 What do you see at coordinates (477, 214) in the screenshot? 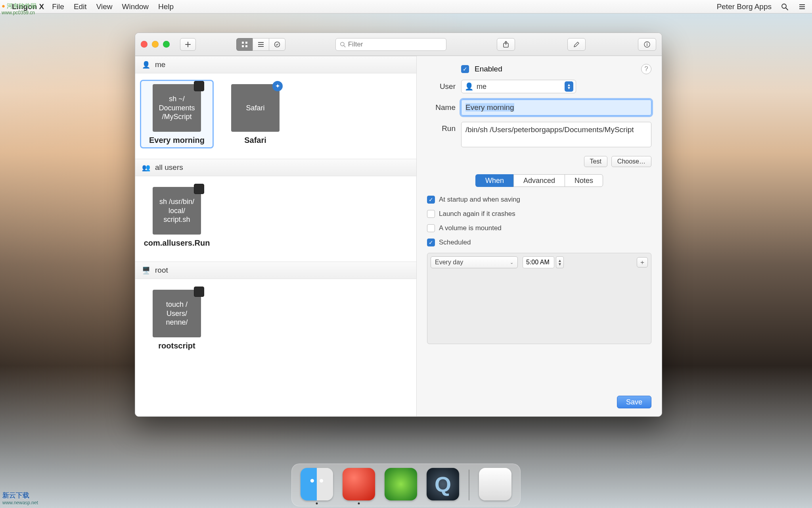
I see `opt-relaunch-label: Launch again if it crashes` at bounding box center [477, 214].